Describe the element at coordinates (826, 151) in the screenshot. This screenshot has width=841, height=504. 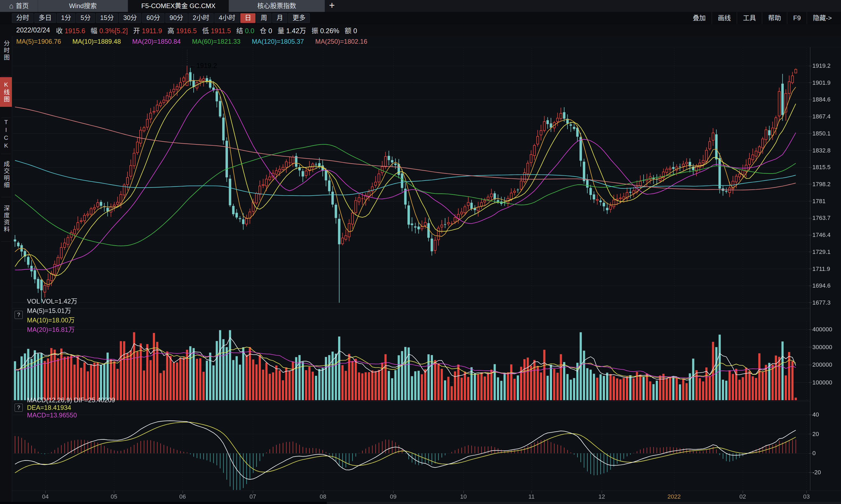
I see `price-axis-label: 1832.8` at that location.